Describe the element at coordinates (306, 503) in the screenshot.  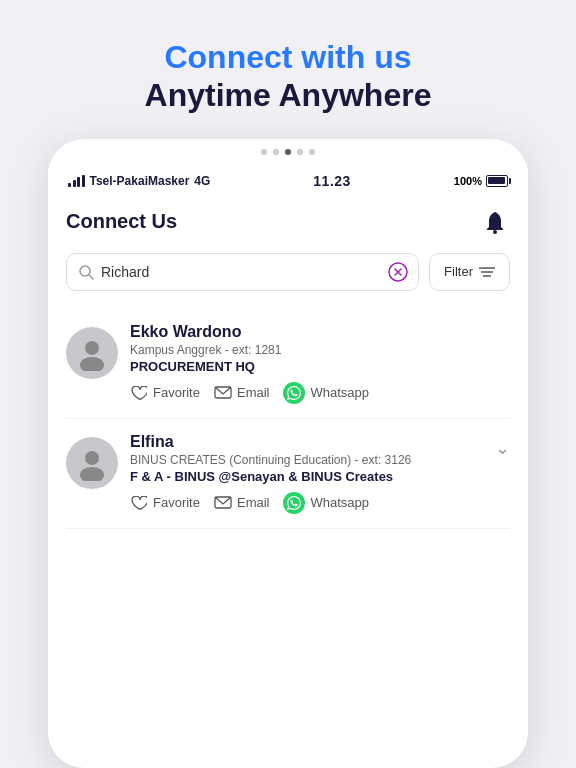
I see `contact-actions-elfina: Favorite Email` at that location.